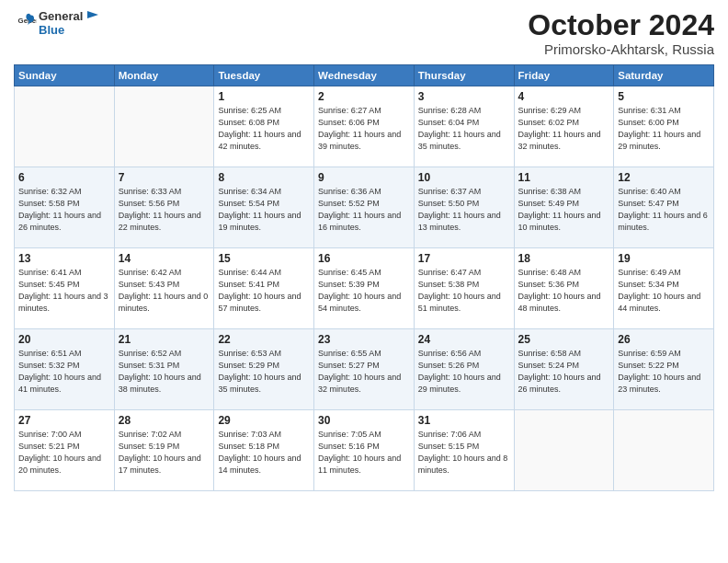 The image size is (728, 563). I want to click on calendar-cell: 10 Sunrise: 6:37 AMSunset: 5:50 PMDaylig…, so click(463, 208).